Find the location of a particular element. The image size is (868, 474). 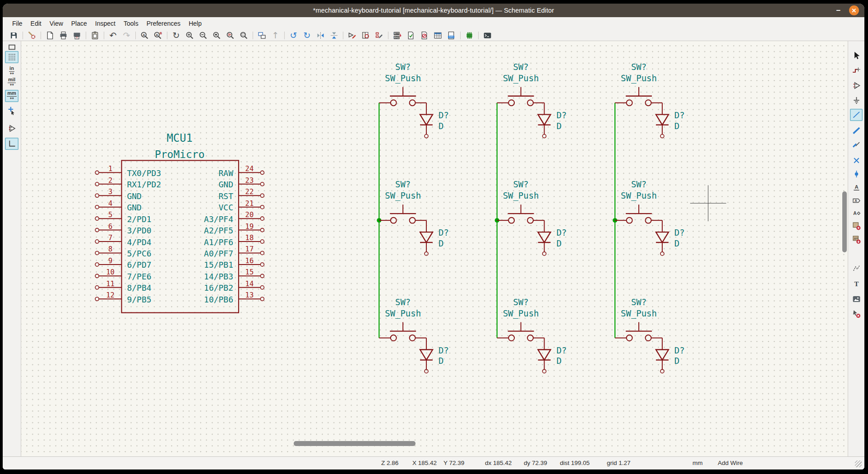

pin-number: 17 is located at coordinates (250, 249).